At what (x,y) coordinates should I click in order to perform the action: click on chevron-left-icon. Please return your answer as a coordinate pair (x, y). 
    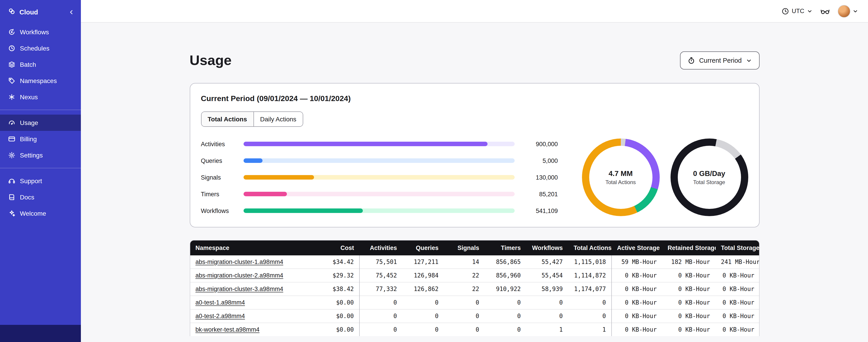
    Looking at the image, I should click on (71, 12).